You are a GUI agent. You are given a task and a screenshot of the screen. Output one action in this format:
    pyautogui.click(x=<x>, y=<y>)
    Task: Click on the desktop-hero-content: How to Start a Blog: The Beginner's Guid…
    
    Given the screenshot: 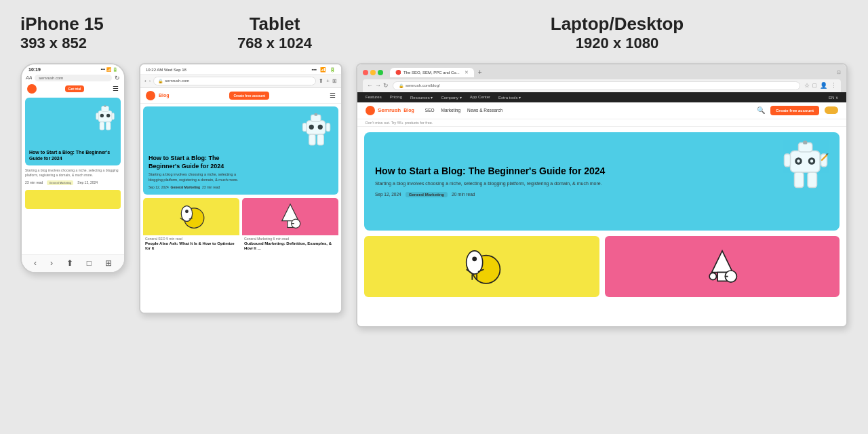 What is the action you would take?
    pyautogui.click(x=602, y=181)
    